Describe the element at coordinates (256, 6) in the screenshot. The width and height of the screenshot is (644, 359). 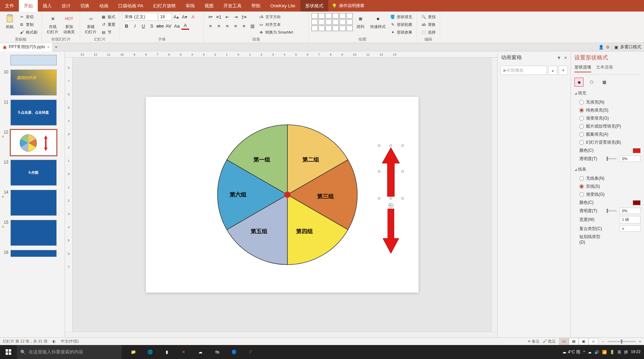
I see `tab-help: 帮助` at that location.